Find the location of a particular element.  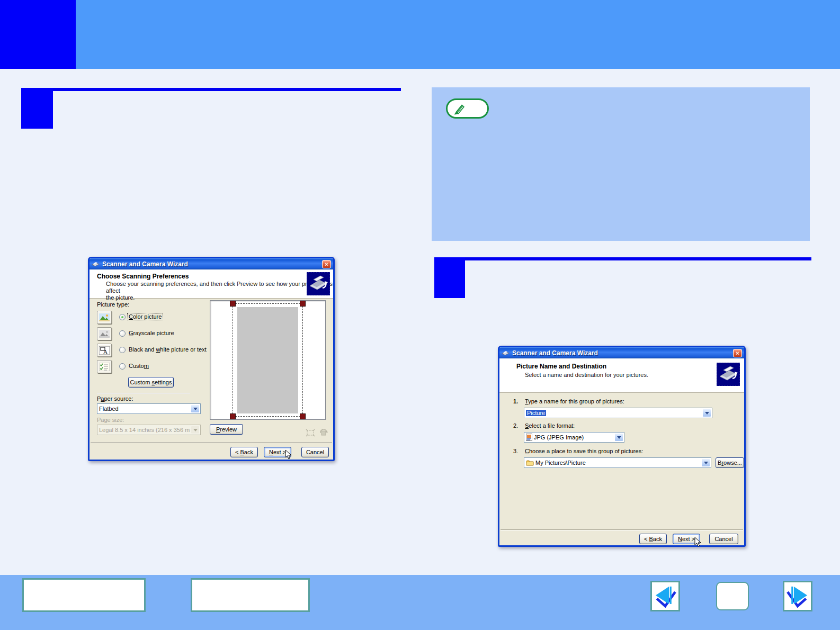

preview-button: Preview is located at coordinates (227, 429).